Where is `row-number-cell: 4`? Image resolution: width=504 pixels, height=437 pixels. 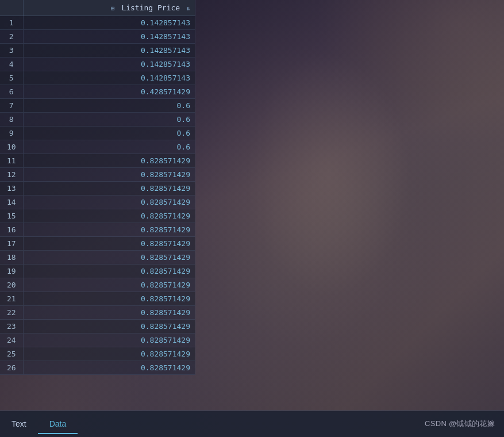
row-number-cell: 4 is located at coordinates (11, 64).